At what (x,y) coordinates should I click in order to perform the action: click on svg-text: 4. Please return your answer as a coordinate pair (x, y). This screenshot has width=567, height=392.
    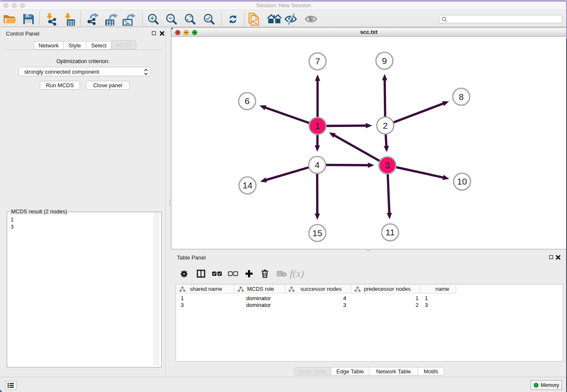
    Looking at the image, I should click on (317, 165).